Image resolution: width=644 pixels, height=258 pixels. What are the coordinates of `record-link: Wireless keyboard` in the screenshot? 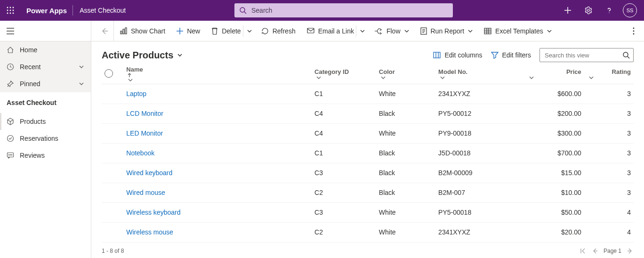 It's located at (153, 212).